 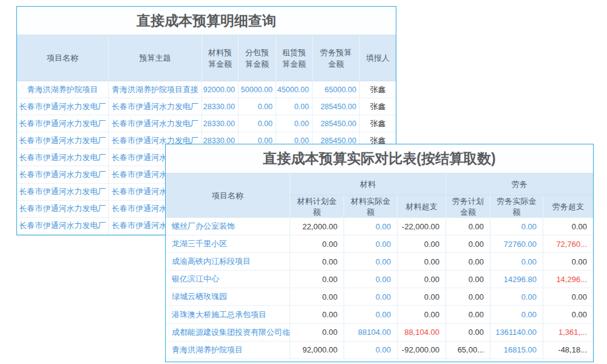 I want to click on table-row: 港珠澳大桥施工总承包项目0.000.000.000.000.000.00, so click(x=379, y=314).